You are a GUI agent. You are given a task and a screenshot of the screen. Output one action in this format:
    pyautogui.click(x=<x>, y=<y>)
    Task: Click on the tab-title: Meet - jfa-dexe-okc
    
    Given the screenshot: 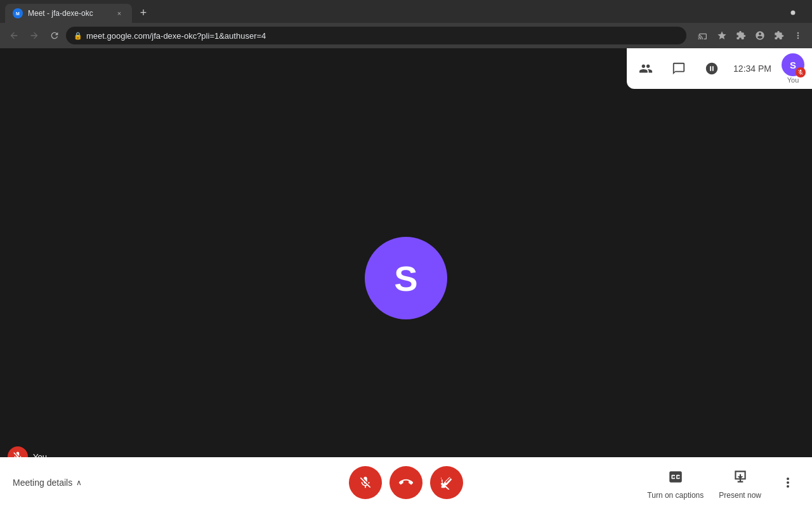 What is the action you would take?
    pyautogui.click(x=69, y=13)
    